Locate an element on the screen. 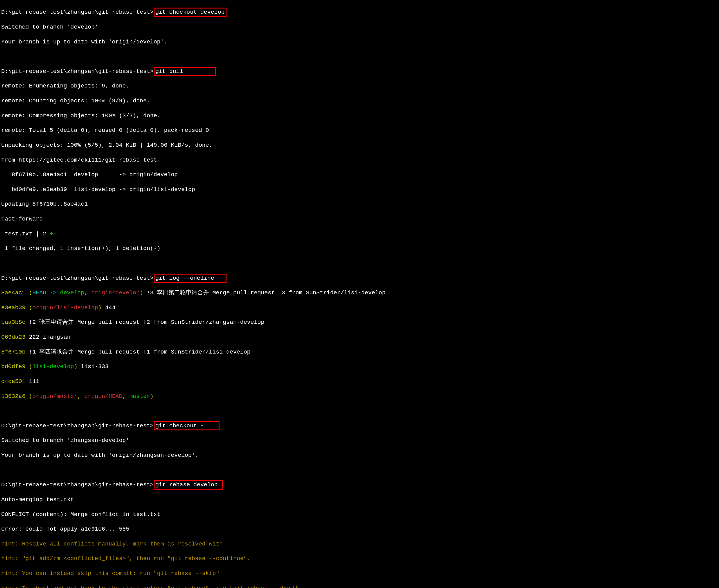 The image size is (719, 588). cmd-text: git checkout - is located at coordinates (179, 426).